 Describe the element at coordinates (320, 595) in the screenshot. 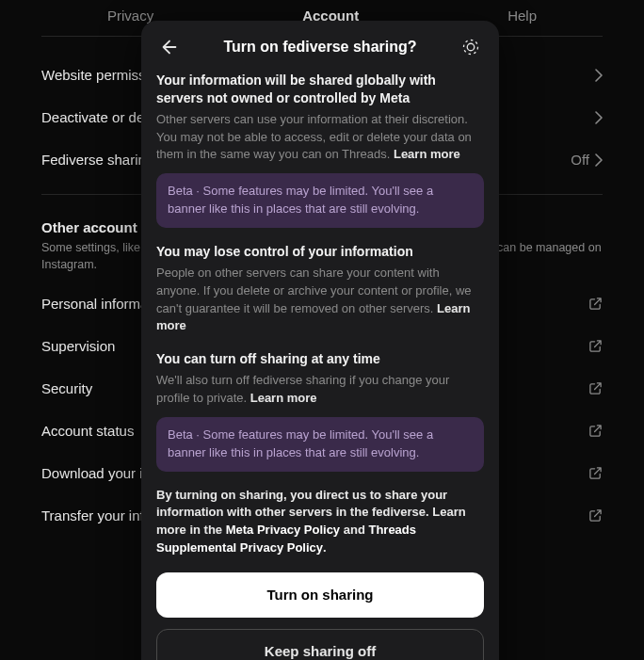

I see `turn-on-sharing-button: Turn on sharing` at that location.